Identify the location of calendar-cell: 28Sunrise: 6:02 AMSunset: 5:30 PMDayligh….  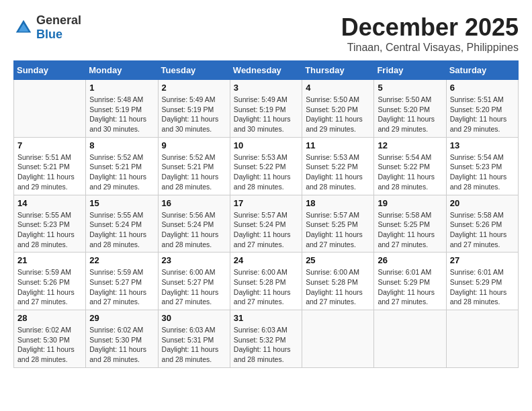
(50, 339).